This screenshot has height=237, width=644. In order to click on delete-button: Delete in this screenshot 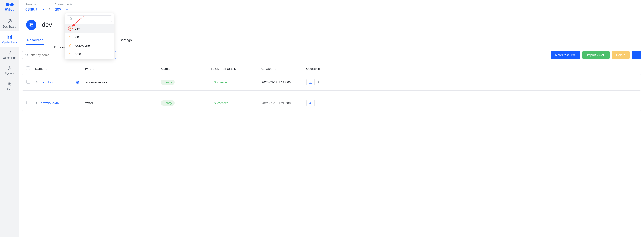, I will do `click(621, 55)`.